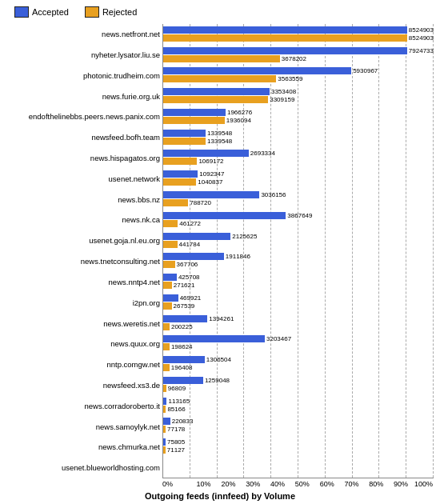 The image size is (440, 504). Describe the element at coordinates (238, 120) in the screenshot. I see `rejected-value: 1936094` at that location.